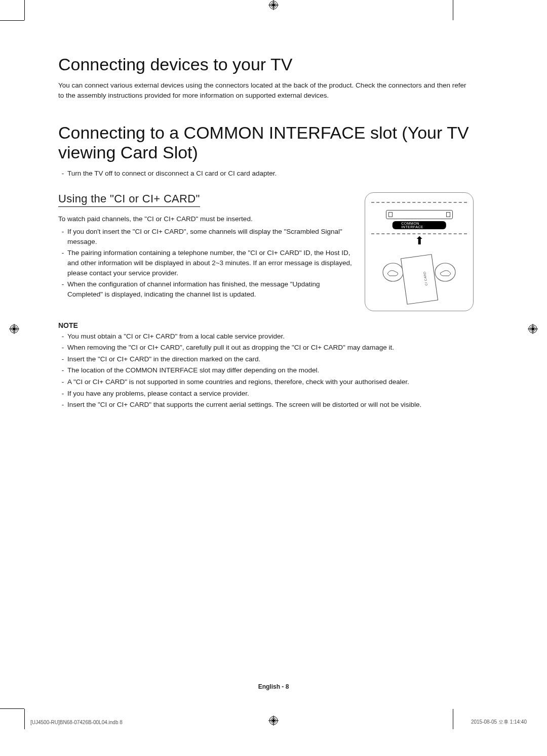  What do you see at coordinates (76, 723) in the screenshot?
I see `print-filename: [UJ4500-RU]BN68-07426B-00L04.indb 8` at bounding box center [76, 723].